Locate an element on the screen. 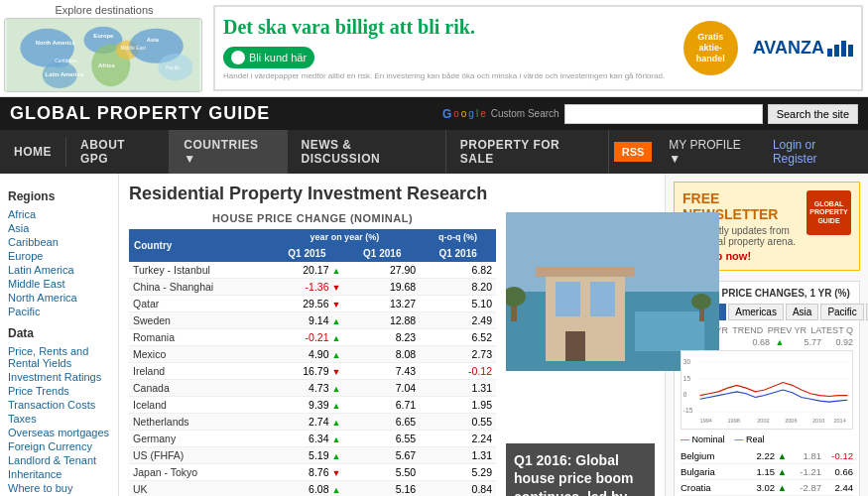 Image resolution: width=868 pixels, height=496 pixels. qoq-cell: 8.20 is located at coordinates (458, 288).